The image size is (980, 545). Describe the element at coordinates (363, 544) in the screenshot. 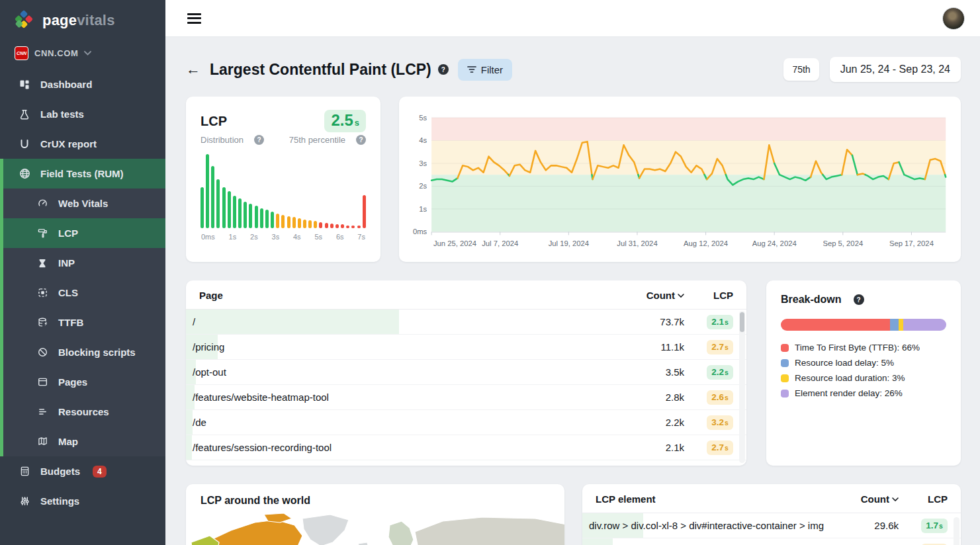

I see `region-iceland` at that location.